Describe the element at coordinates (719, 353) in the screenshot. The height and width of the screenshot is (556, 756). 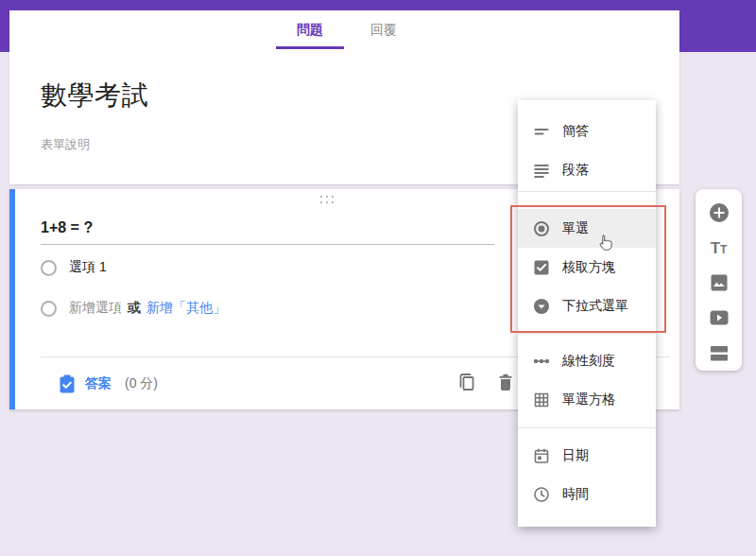
I see `add-section-button` at that location.